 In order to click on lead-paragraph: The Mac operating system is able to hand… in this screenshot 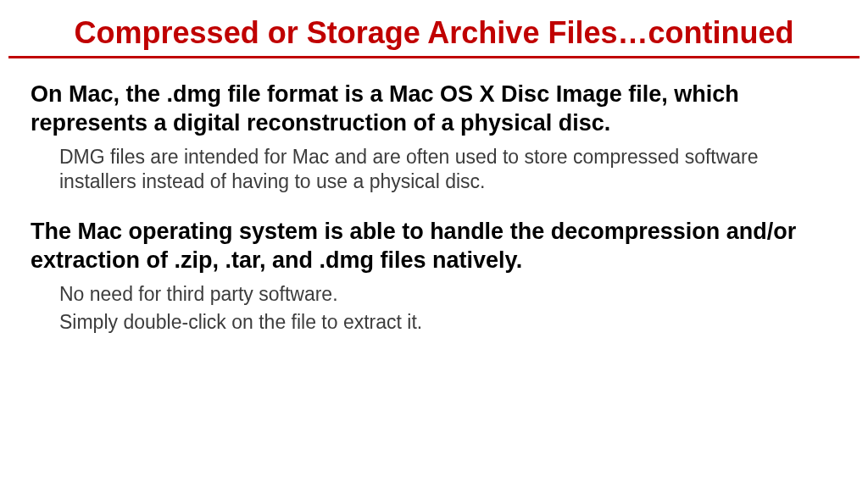, I will do `click(434, 247)`.